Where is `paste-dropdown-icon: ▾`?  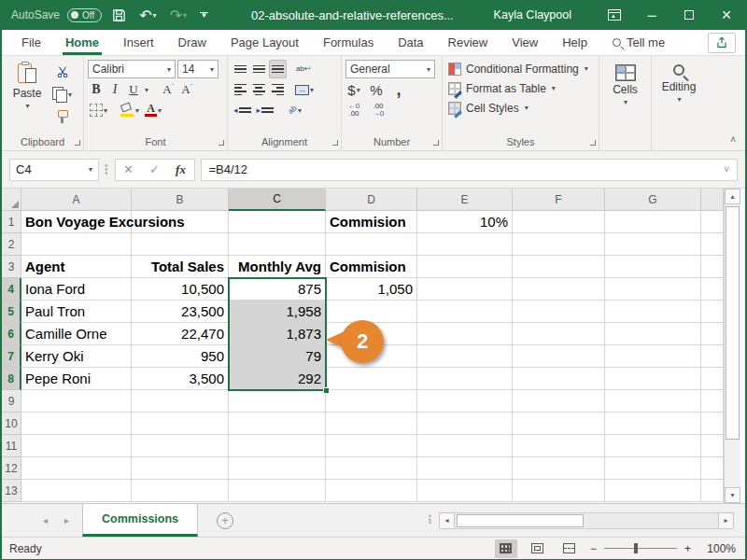 paste-dropdown-icon: ▾ is located at coordinates (27, 106).